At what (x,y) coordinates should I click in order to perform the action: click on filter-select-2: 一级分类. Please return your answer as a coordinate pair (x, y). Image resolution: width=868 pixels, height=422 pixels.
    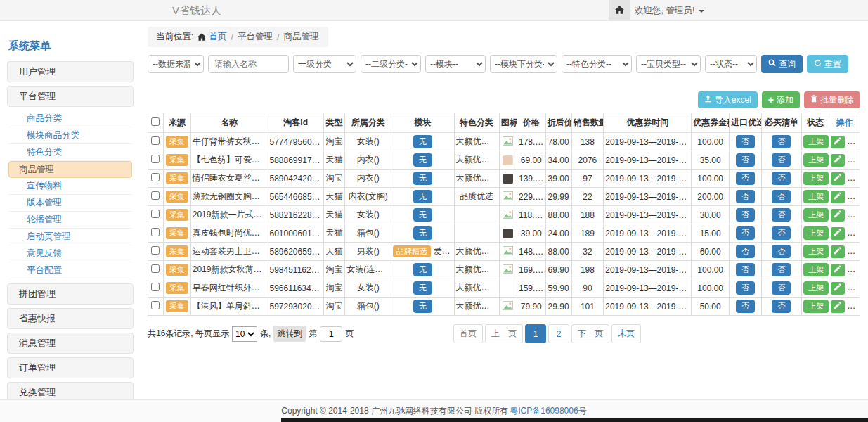
    Looking at the image, I should click on (325, 64).